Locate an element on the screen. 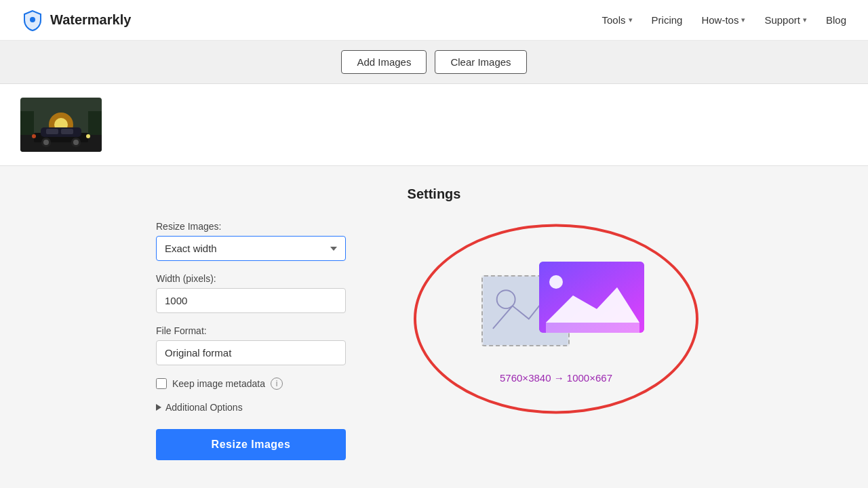  logo-text: Watermarkly is located at coordinates (91, 20).